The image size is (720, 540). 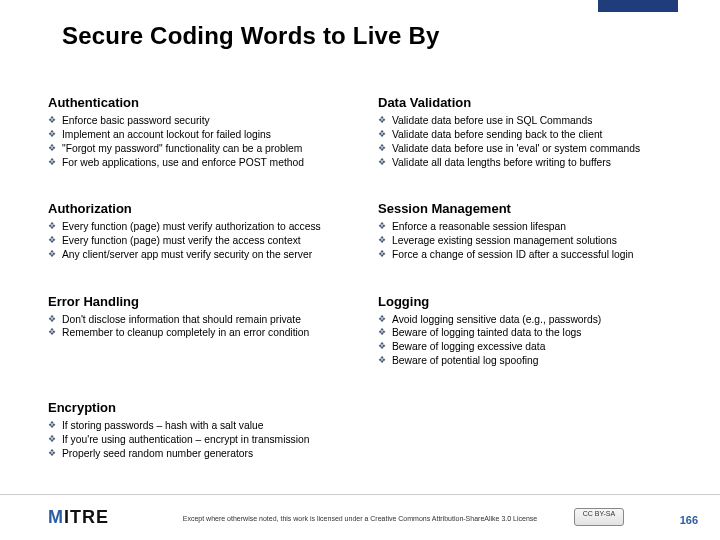 What do you see at coordinates (534, 302) in the screenshot?
I see `section-heading: Logging` at bounding box center [534, 302].